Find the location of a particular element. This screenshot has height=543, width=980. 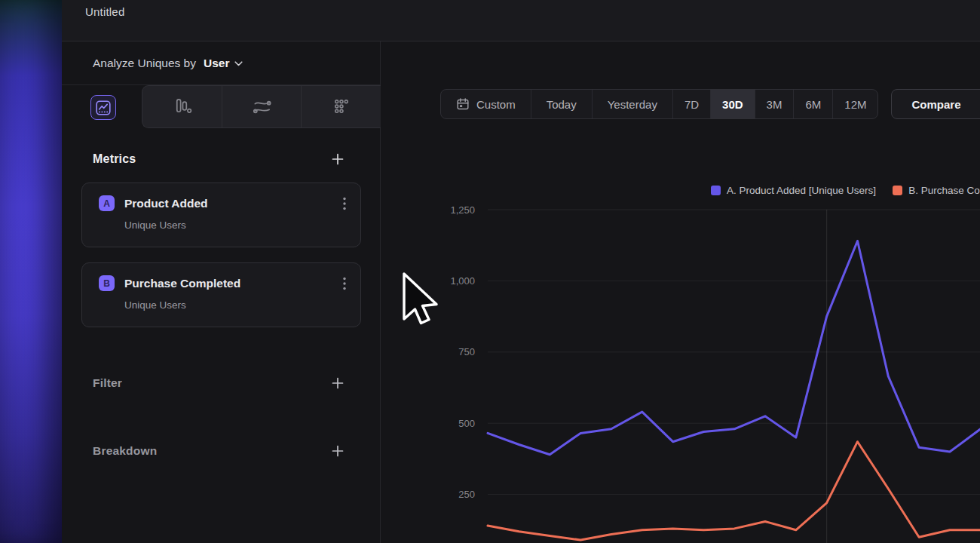

inactive-tab-group is located at coordinates (261, 107).